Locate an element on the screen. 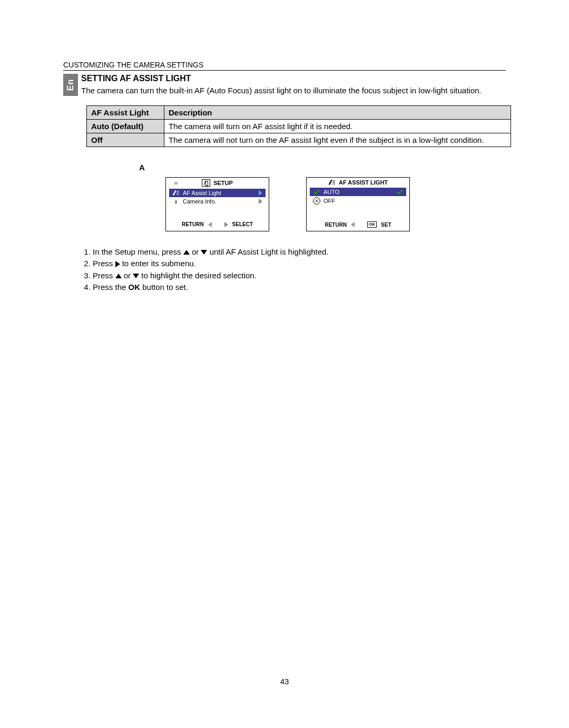 This screenshot has width=569, height=728. step-text: to highlight the desired selection. is located at coordinates (198, 275).